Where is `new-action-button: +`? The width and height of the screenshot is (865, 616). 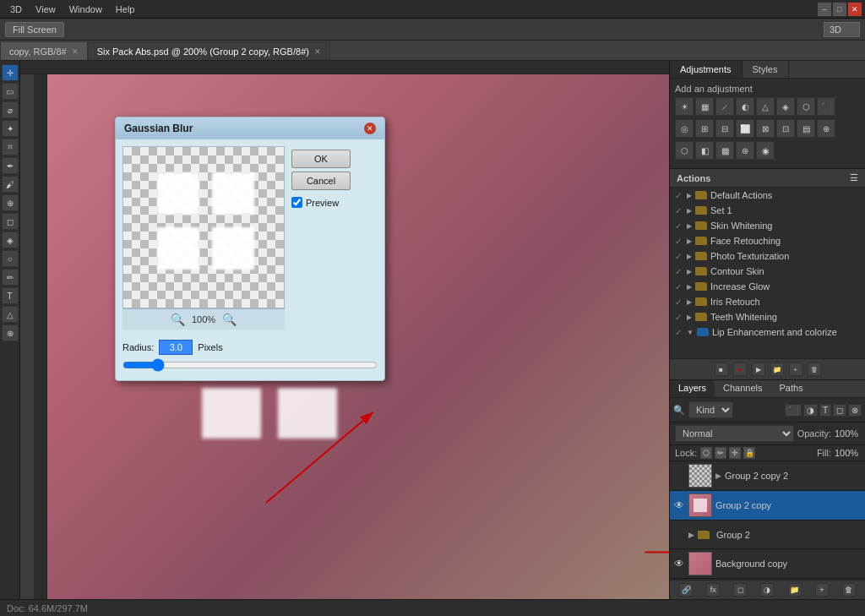 new-action-button: + is located at coordinates (796, 369).